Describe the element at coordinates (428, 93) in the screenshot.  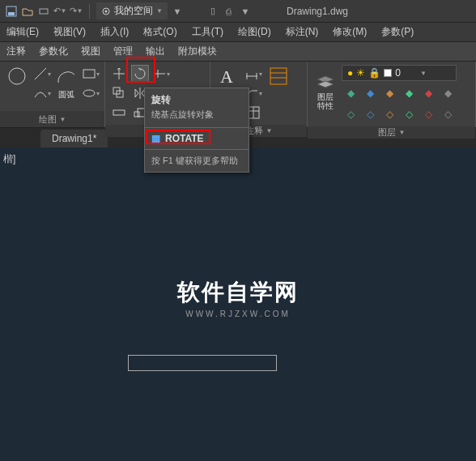
I see `layer-state-5: ◆` at that location.